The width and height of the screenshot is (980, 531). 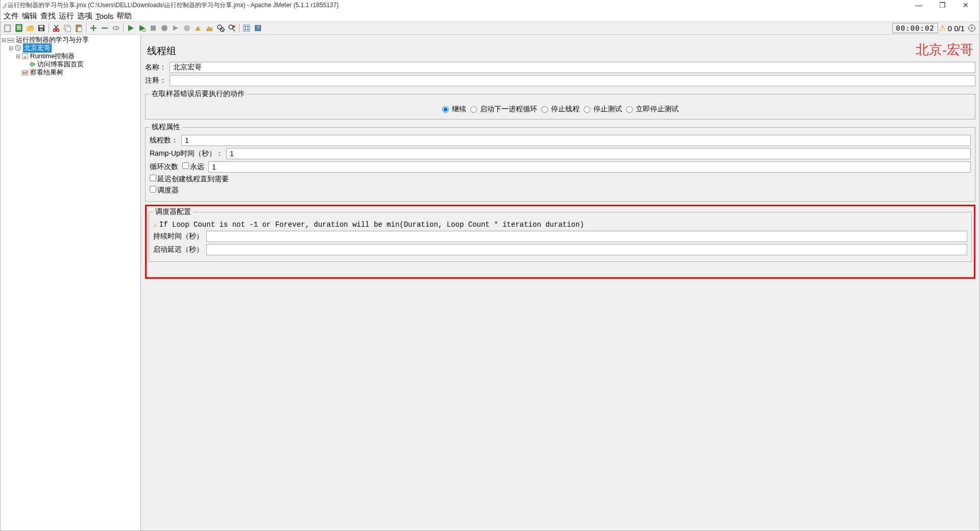 What do you see at coordinates (124, 16) in the screenshot?
I see `menu-help: 帮助` at bounding box center [124, 16].